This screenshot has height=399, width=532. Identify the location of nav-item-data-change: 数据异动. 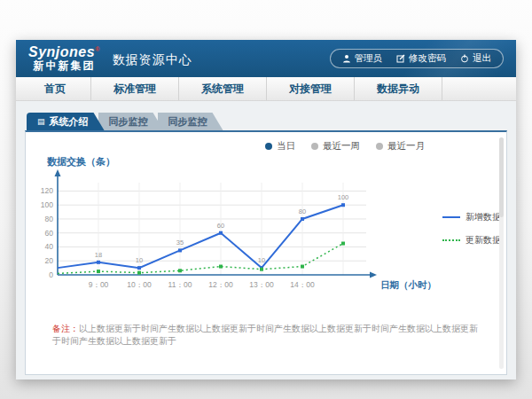
(399, 89).